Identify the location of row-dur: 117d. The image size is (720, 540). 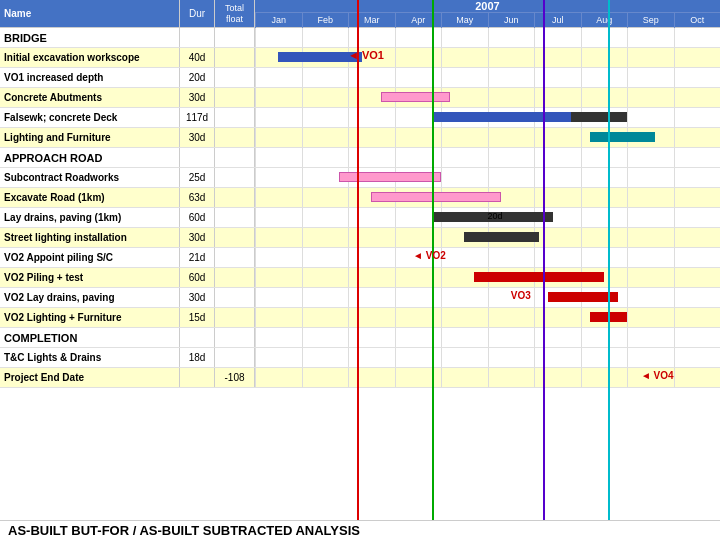
(198, 118).